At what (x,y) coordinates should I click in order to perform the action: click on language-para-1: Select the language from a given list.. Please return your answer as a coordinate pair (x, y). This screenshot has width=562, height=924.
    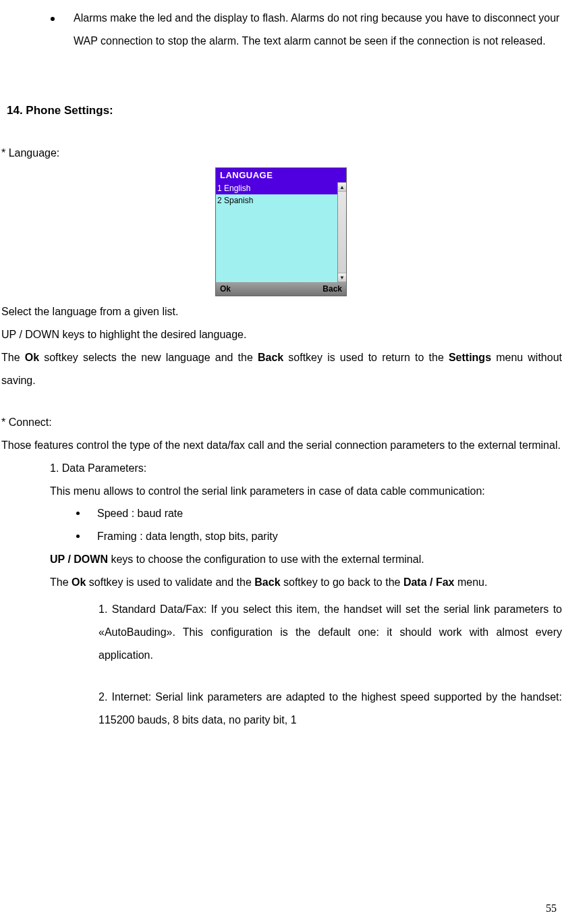
    Looking at the image, I should click on (282, 312).